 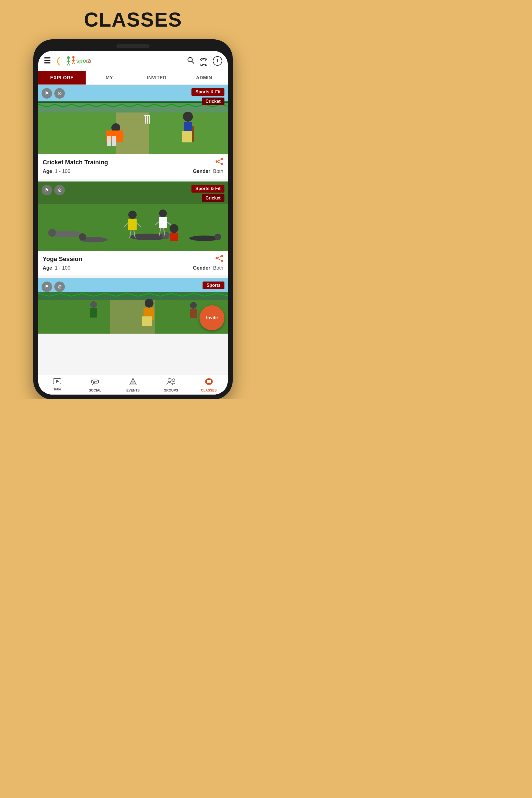 What do you see at coordinates (204, 78) in the screenshot?
I see `tab-admin: ADMIN` at bounding box center [204, 78].